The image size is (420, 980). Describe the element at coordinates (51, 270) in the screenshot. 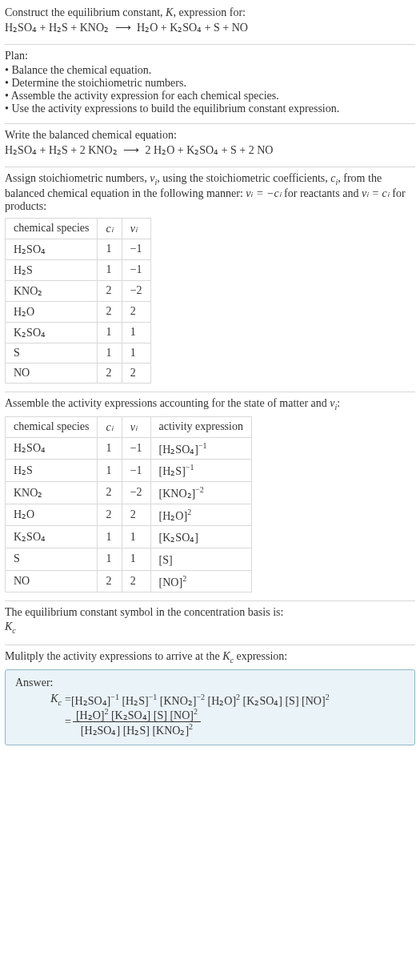

I see `cell: H₂S` at that location.